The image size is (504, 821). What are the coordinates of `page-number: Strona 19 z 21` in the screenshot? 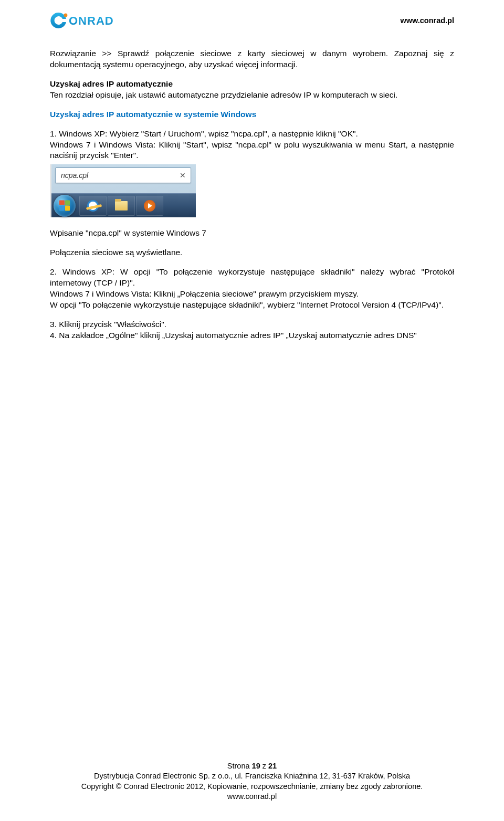 It's located at (252, 766).